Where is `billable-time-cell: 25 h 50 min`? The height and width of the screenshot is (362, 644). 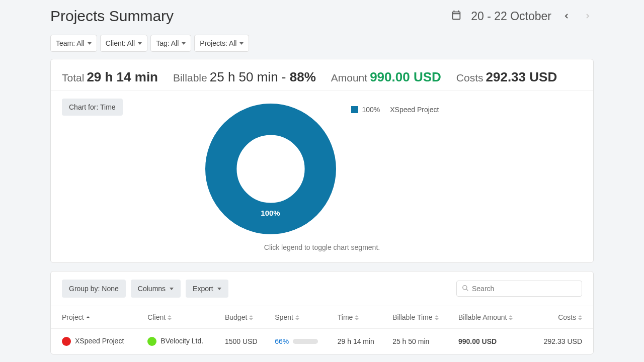
billable-time-cell: 25 h 50 min is located at coordinates (421, 342).